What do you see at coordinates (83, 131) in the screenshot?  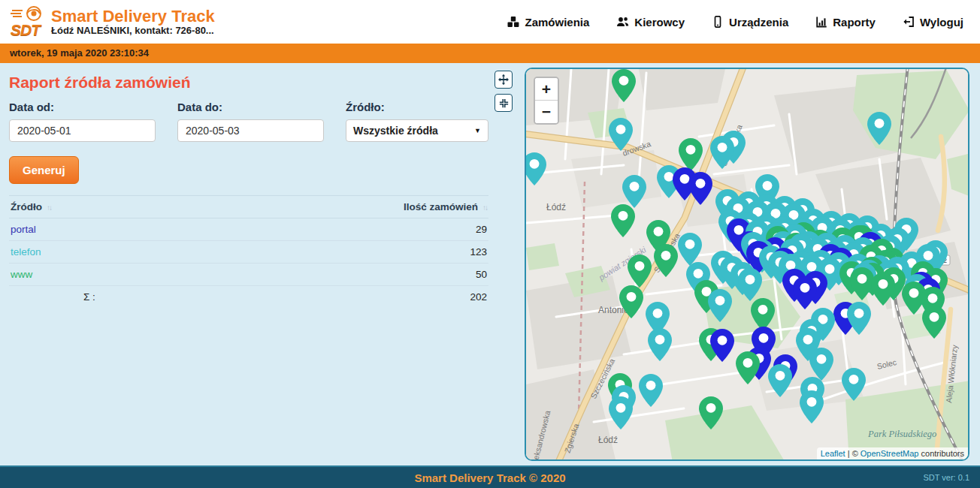 I see `date-from-input` at bounding box center [83, 131].